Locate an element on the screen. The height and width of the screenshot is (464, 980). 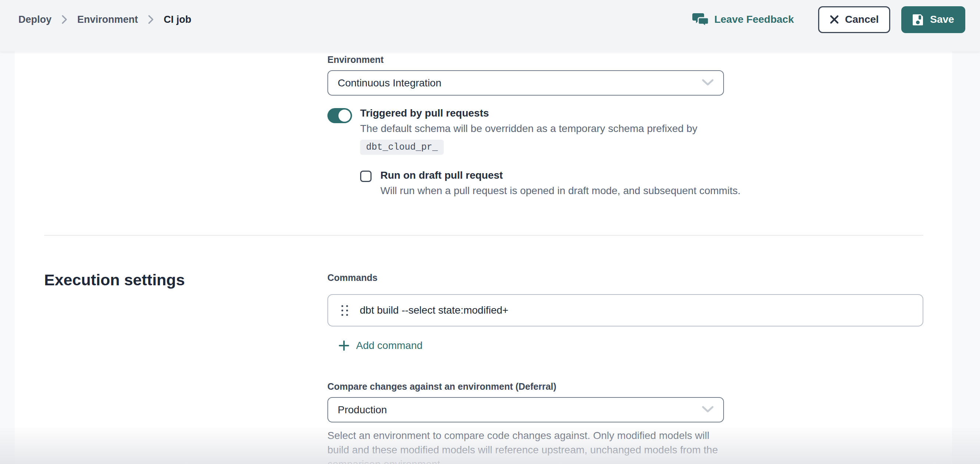
breadcrumb: Deploy Environment CI job is located at coordinates (105, 20).